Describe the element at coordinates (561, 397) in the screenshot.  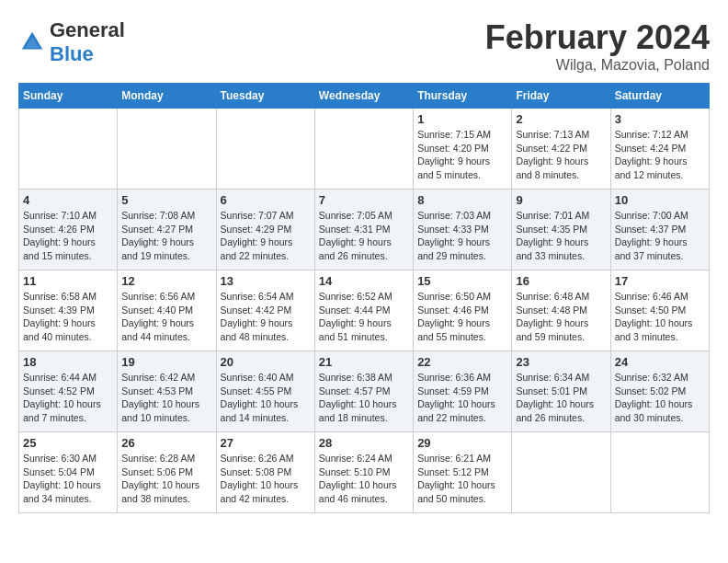
I see `day-info: Sunrise: 6:34 AM Sunset: 5:01 PM Dayligh…` at that location.